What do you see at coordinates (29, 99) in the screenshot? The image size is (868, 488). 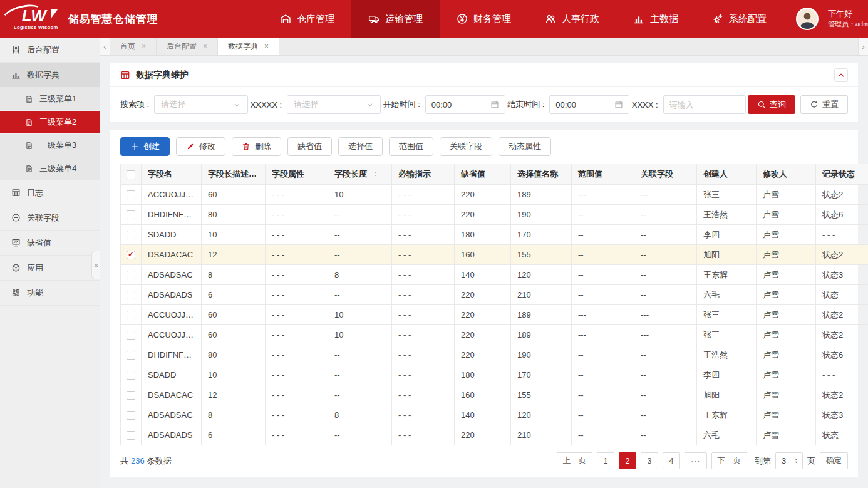 I see `doc-icon` at bounding box center [29, 99].